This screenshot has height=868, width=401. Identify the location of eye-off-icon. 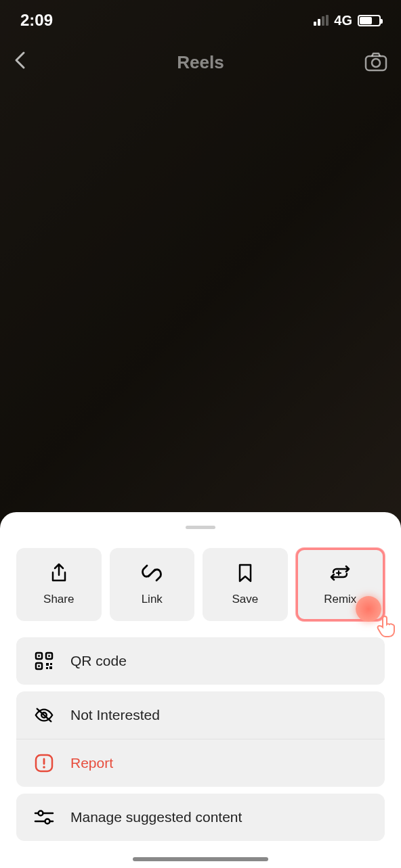
(44, 715).